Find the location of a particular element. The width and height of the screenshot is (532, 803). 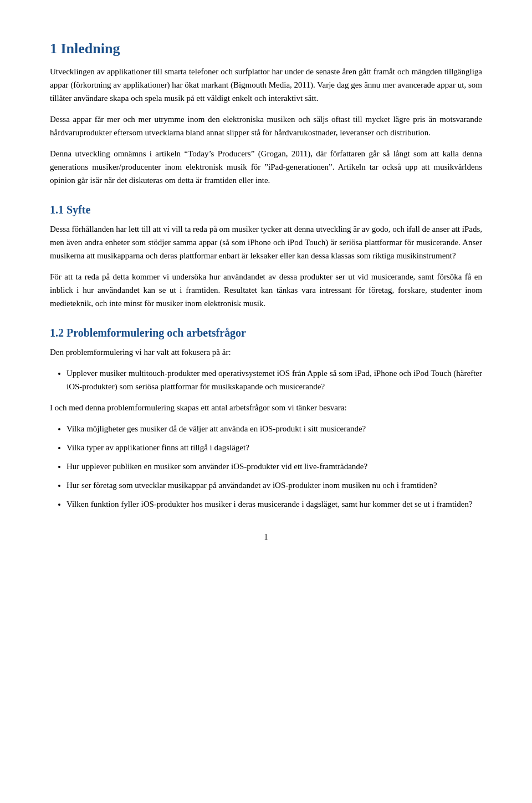

section-12-paragraph-1: Den problemformulering vi har valt att f… is located at coordinates (266, 352).